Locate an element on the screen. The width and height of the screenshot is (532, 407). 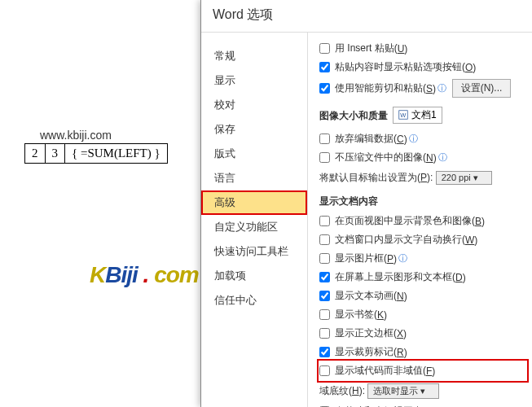
field-shading-select: 选取时显示 ▾ is located at coordinates (403, 391).